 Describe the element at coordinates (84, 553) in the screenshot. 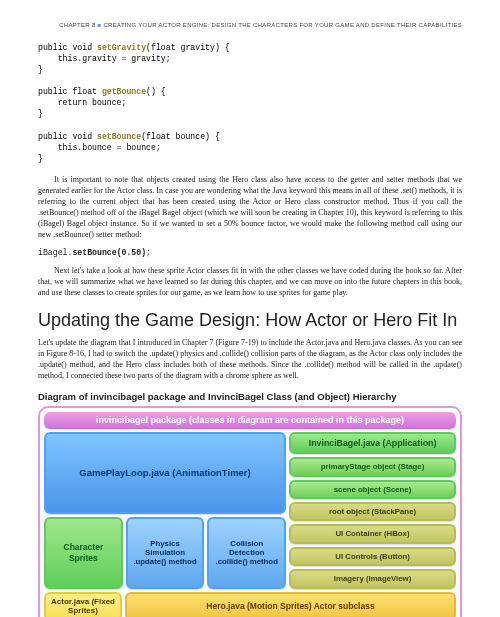

I see `charsprites-box: Character Sprites` at that location.